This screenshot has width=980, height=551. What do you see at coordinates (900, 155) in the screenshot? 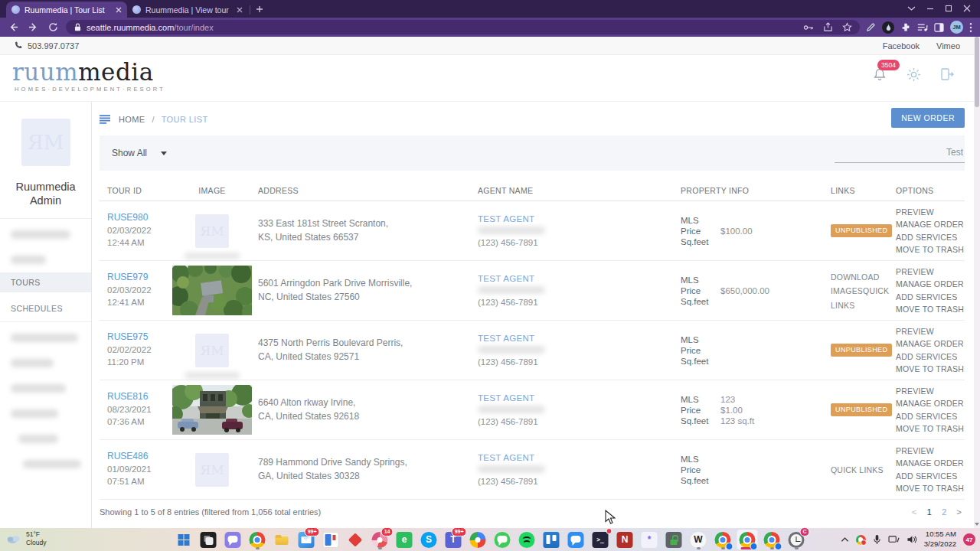
I see `search-input` at bounding box center [900, 155].